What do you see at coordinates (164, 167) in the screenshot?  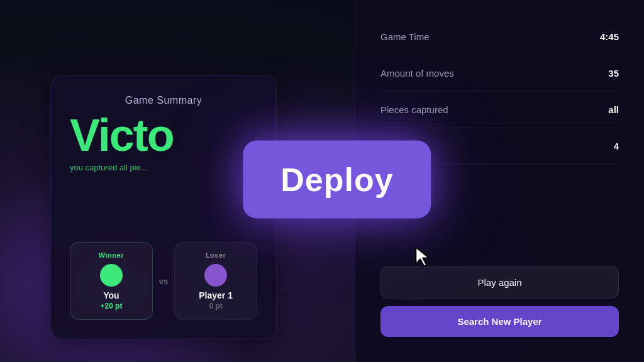 I see `captured-subtitle: you captured all pie...` at bounding box center [164, 167].